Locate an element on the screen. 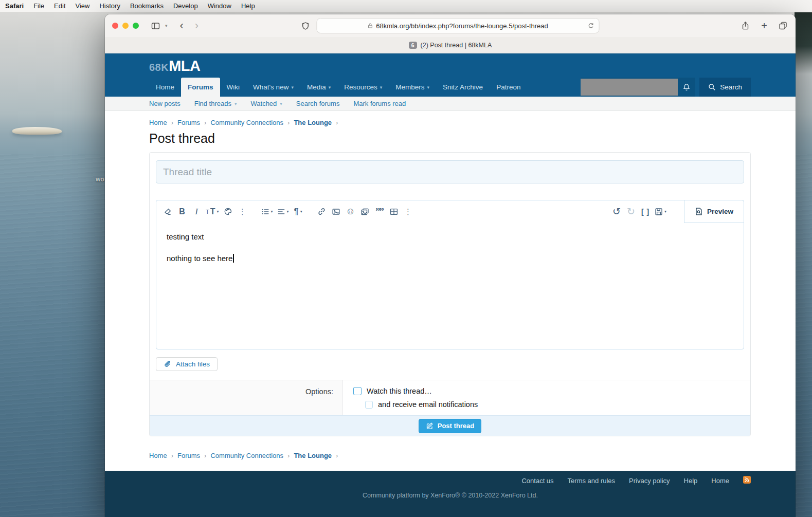  subnav-new-posts: New posts is located at coordinates (165, 104).